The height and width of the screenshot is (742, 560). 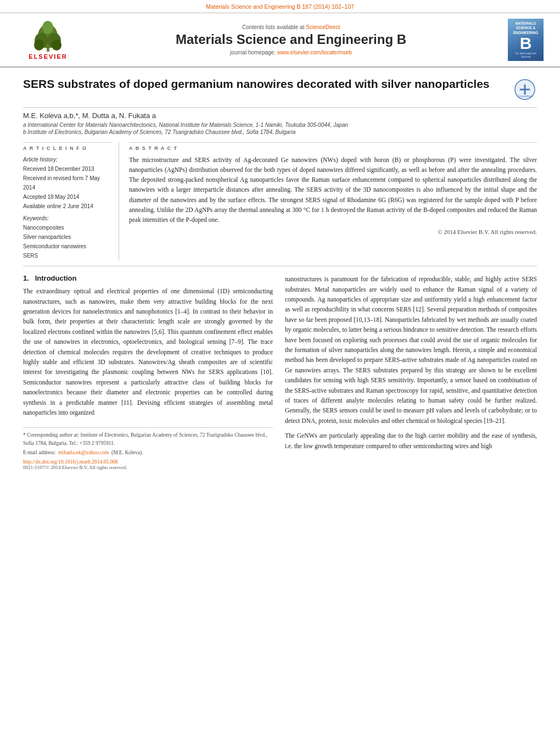 I want to click on affiliations: a International Center for Materials Nan…, so click(x=280, y=129).